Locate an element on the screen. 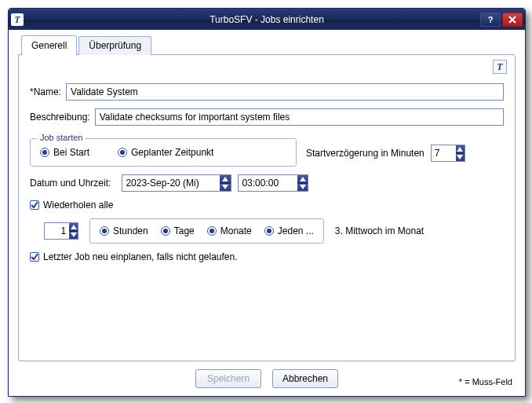 Image resolution: width=532 pixels, height=403 pixels. cancel-button: Abbrechen is located at coordinates (305, 379).